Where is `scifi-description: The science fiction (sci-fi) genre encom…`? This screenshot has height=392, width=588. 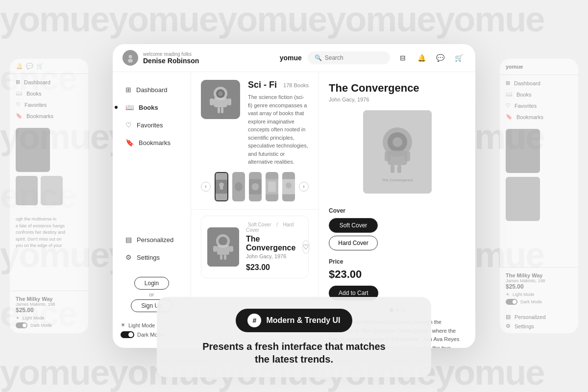
scifi-description: The science fiction (sci-fi) genre encom… is located at coordinates (278, 129).